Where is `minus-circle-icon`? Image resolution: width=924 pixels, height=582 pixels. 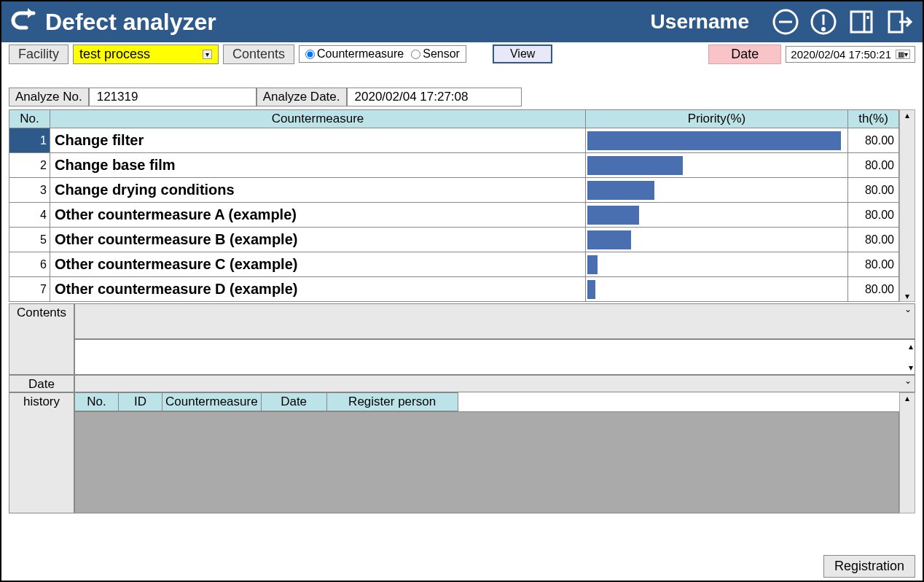 minus-circle-icon is located at coordinates (786, 22).